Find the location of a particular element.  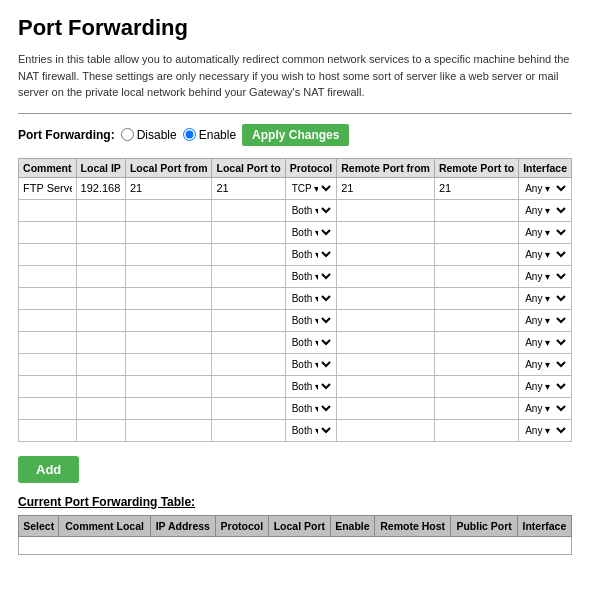

enable-radio is located at coordinates (190, 134).